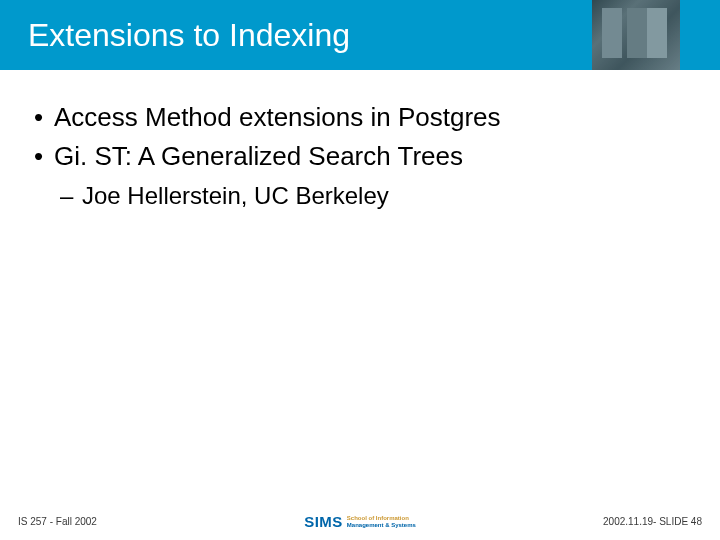 The image size is (720, 540). What do you see at coordinates (382, 522) in the screenshot?
I see `sims-logo-subtext: School of Information Management & Syste…` at bounding box center [382, 522].